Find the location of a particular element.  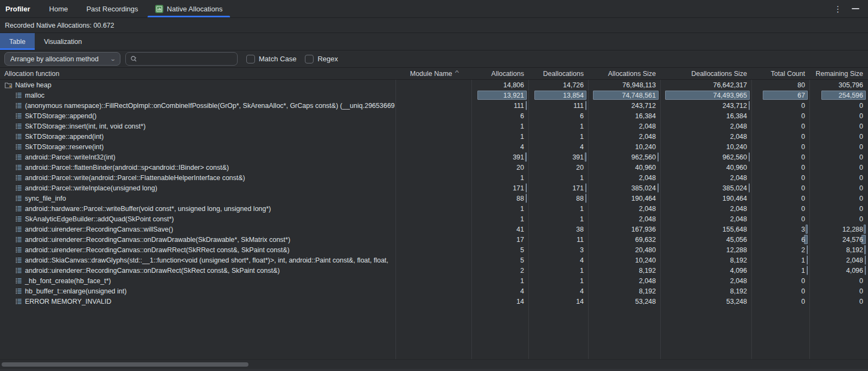

cell-deallocations-size: 2,048 is located at coordinates (706, 208).